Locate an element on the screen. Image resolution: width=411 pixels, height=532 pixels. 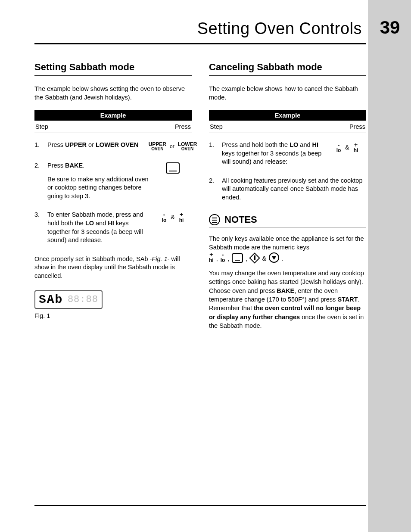
text: All cooking features previously set and … is located at coordinates (294, 190).